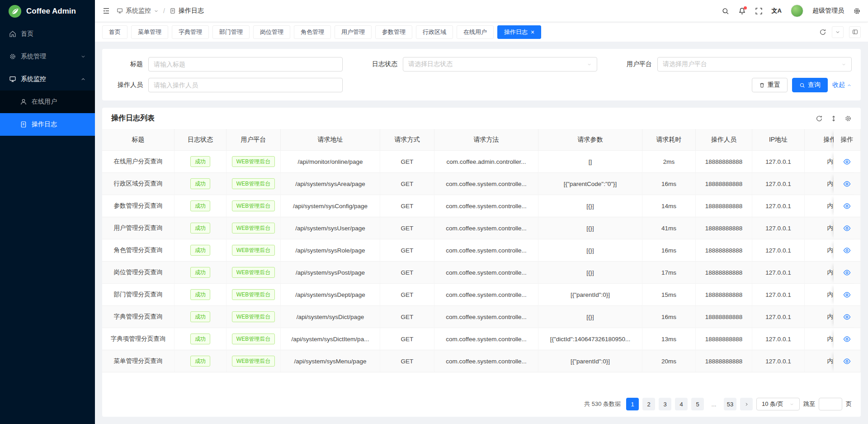  Describe the element at coordinates (475, 32) in the screenshot. I see `tab-item: 在线用户` at that location.